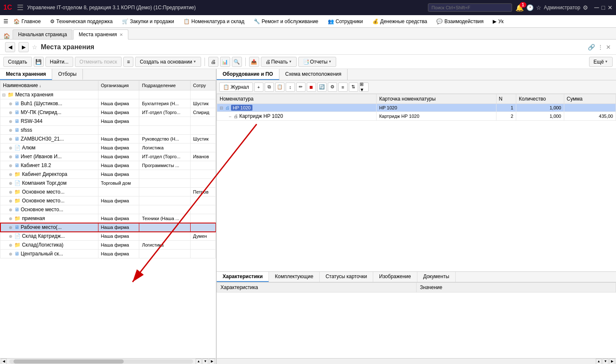 The width and height of the screenshot is (616, 364). What do you see at coordinates (248, 74) in the screenshot?
I see `tab-equipment: Оборудование и ПО` at bounding box center [248, 74].